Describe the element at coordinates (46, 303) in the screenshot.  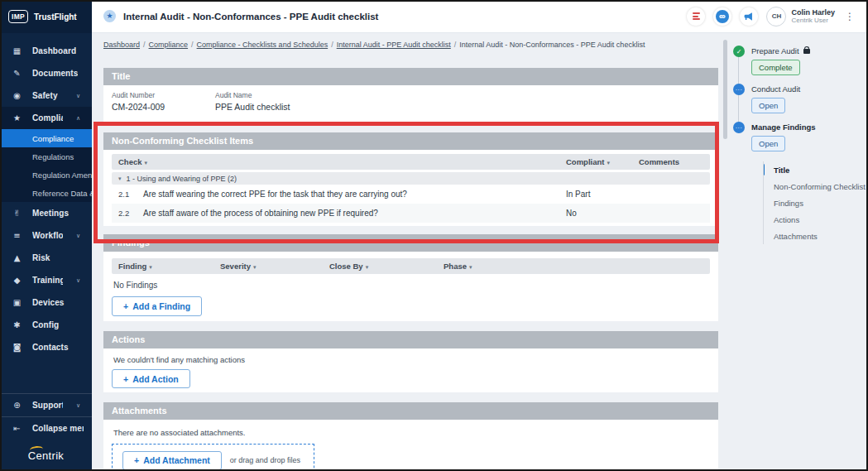
I see `sidebar-item-devices: ▣ Devices` at that location.